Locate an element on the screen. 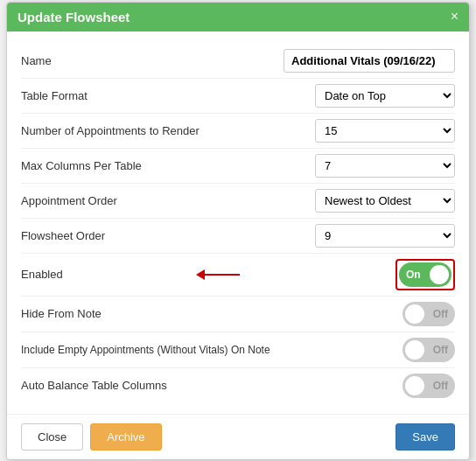 This screenshot has width=476, height=461. max-columns-control: 3 5 7 10 15 is located at coordinates (369, 166).